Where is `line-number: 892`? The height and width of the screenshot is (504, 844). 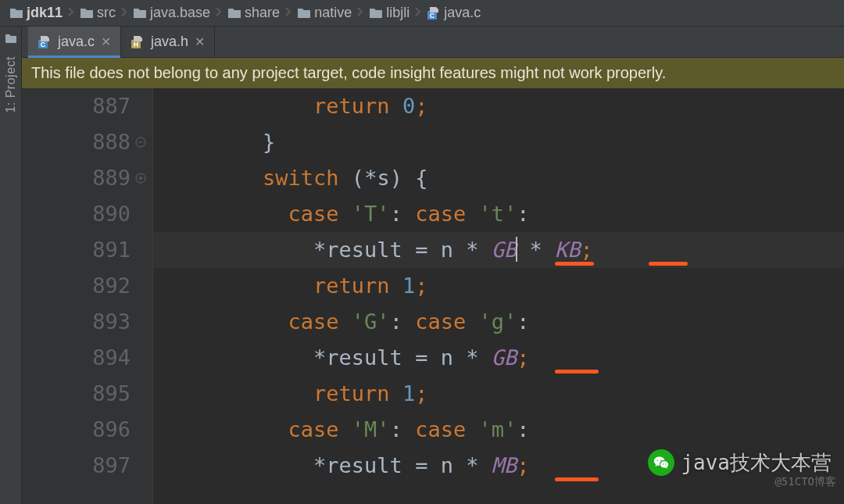 line-number: 892 is located at coordinates (77, 286).